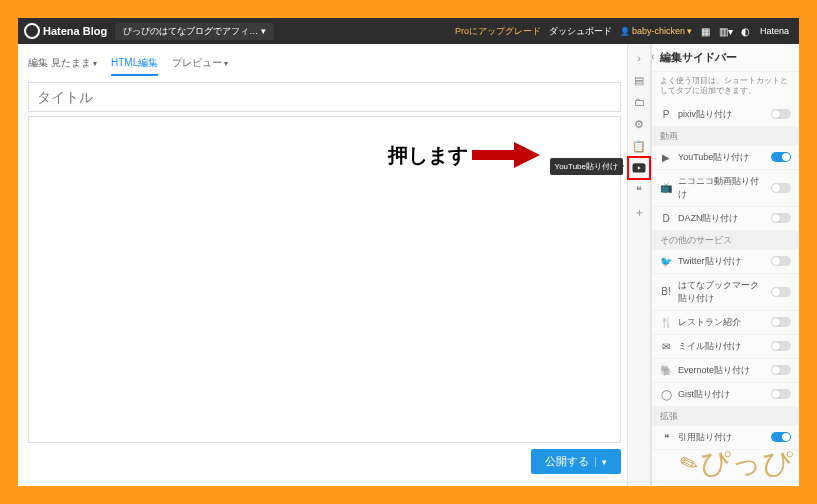  I want to click on restaurant-icon: 🍴, so click(666, 322).